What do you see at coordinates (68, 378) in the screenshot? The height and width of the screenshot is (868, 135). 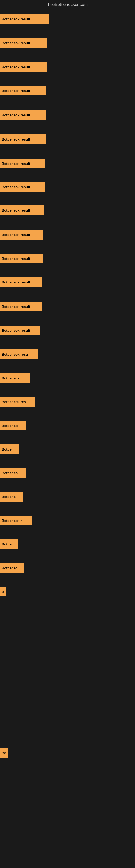 I see `bar-container: Bottleneck` at bounding box center [68, 378].